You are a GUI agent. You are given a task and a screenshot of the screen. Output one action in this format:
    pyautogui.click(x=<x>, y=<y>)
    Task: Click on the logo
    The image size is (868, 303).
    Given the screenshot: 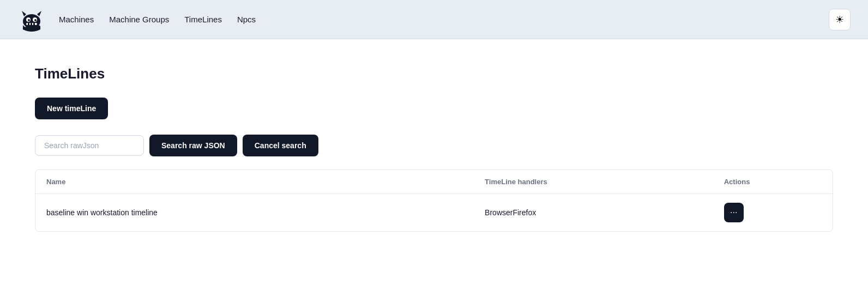 What is the action you would take?
    pyautogui.click(x=32, y=20)
    